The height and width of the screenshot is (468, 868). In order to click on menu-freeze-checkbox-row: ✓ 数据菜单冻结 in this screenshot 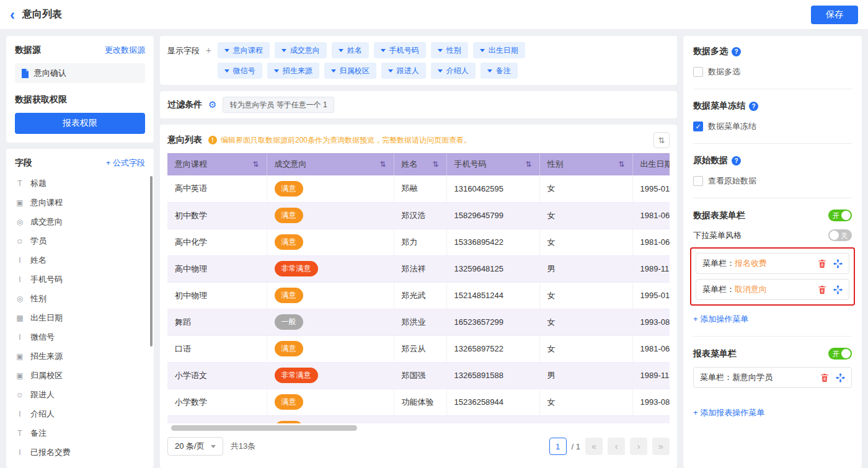, I will do `click(773, 126)`.